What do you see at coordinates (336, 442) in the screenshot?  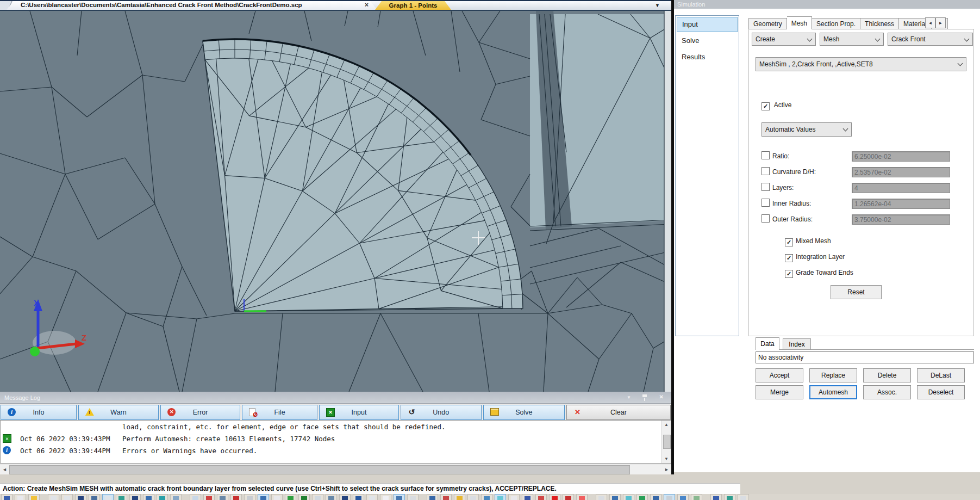 I see `log-area: load, constraint, etc. for element, edge…` at bounding box center [336, 442].